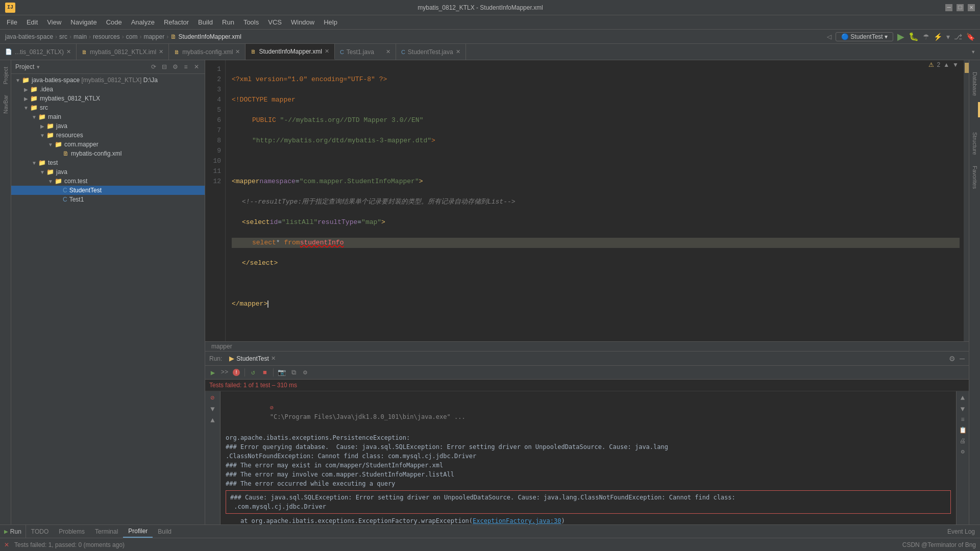  I want to click on run-right-settings: ⚙, so click(963, 452).